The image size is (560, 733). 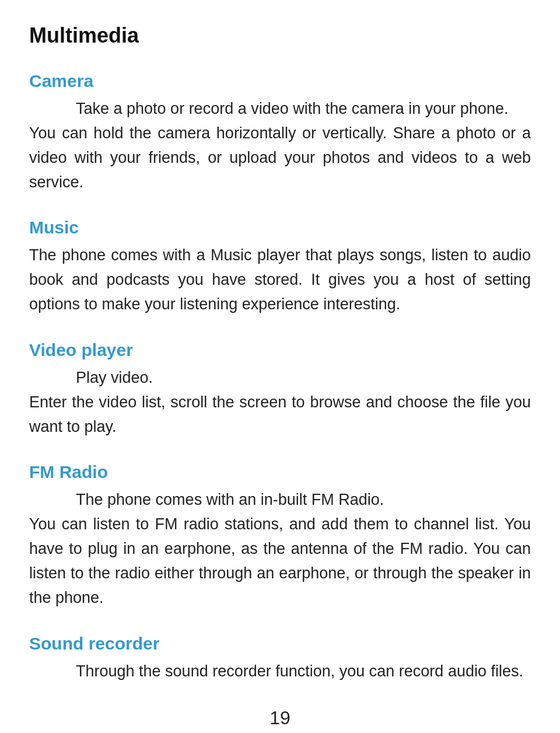 What do you see at coordinates (280, 472) in the screenshot?
I see `fm-radio-heading: FM Radio` at bounding box center [280, 472].